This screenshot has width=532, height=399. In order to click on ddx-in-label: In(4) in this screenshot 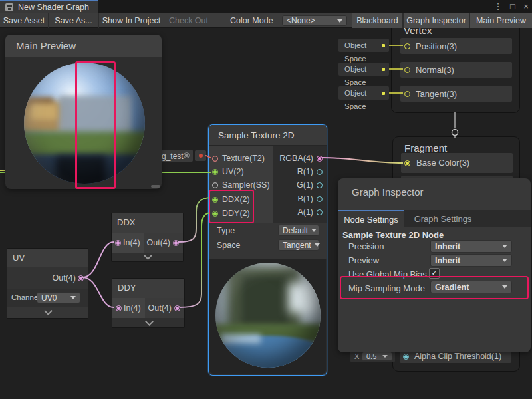, I will do `click(132, 243)`.